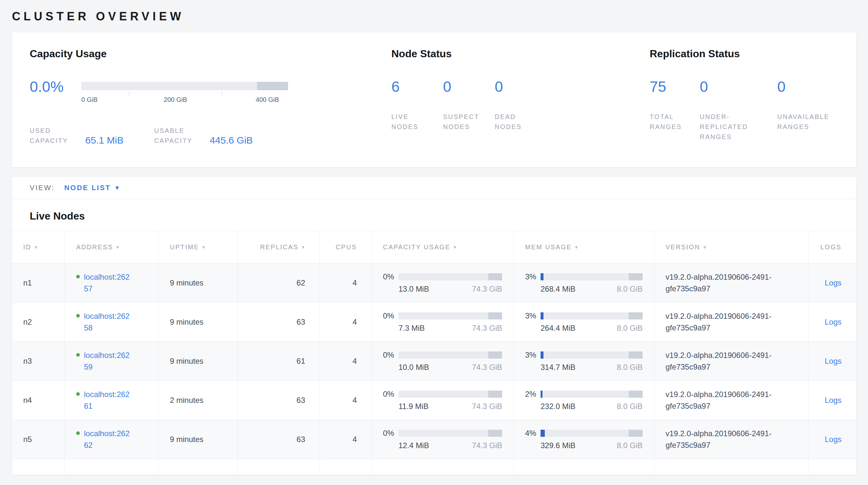 The image size is (868, 485). What do you see at coordinates (108, 283) in the screenshot?
I see `node-address-link: localhost:26257` at bounding box center [108, 283].